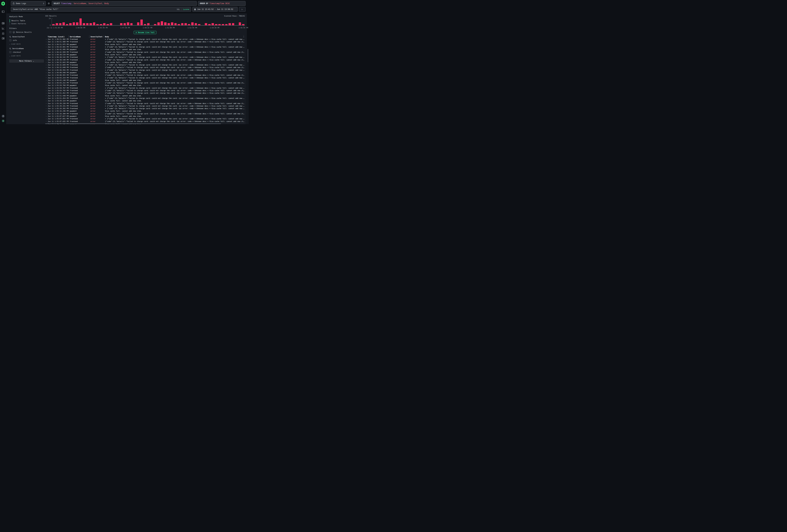 The width and height of the screenshot is (787, 532). I want to click on table-row: › Jun 11 1:56:08.956 PM frontend error ×…, so click(145, 70).